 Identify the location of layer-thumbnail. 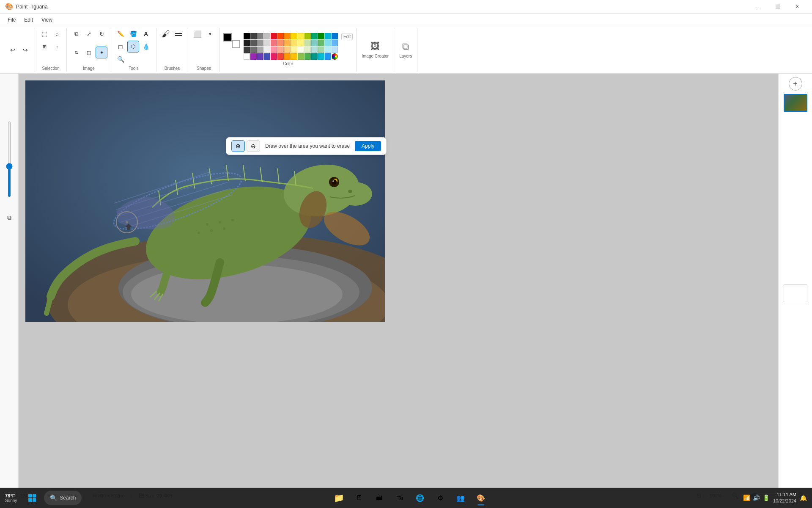
(796, 103).